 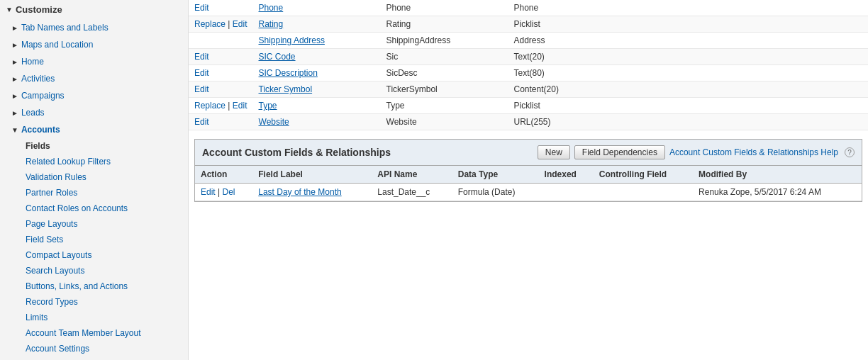 What do you see at coordinates (94, 45) in the screenshot?
I see `sidebar-item-maps-location: ► Maps and Location` at bounding box center [94, 45].